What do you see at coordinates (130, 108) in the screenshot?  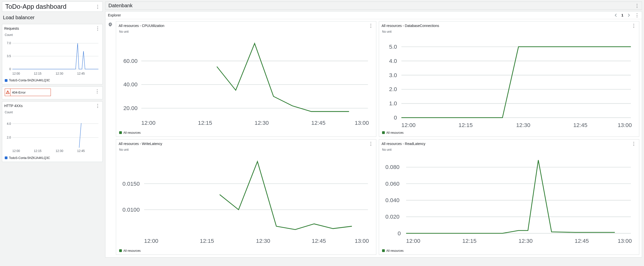 I see `svg-text: 20.00` at bounding box center [130, 108].